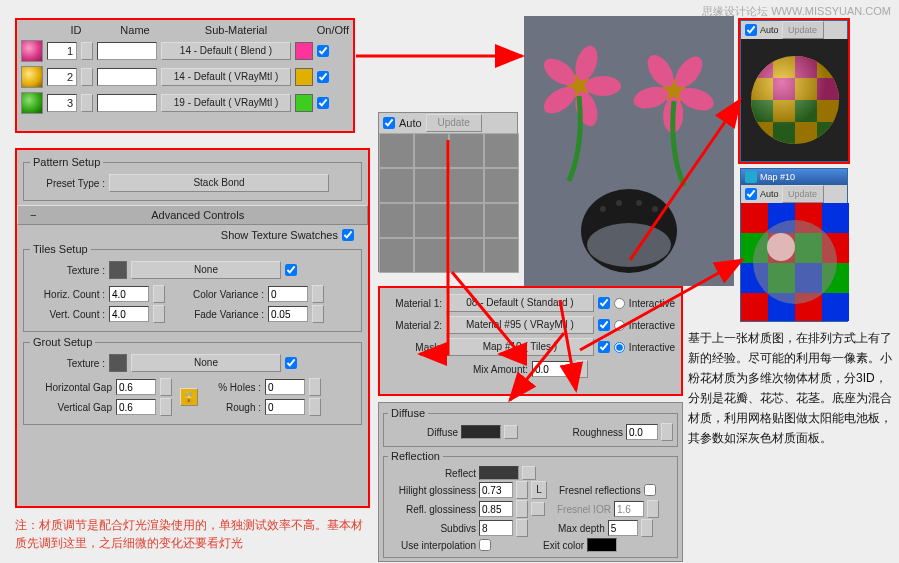 This screenshot has height=563, width=899. Describe the element at coordinates (129, 314) in the screenshot. I see `vcount-input` at that location.